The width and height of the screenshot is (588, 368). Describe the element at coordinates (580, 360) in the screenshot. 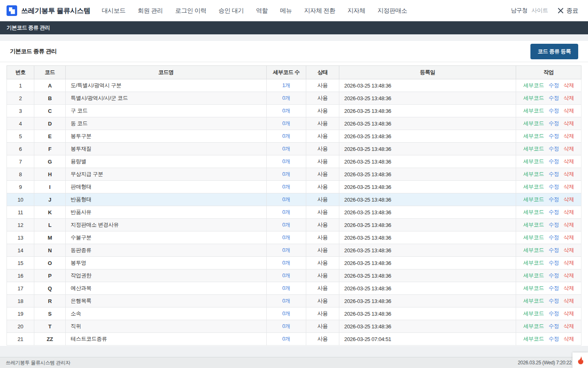

I see `debug-toolbar-button` at that location.